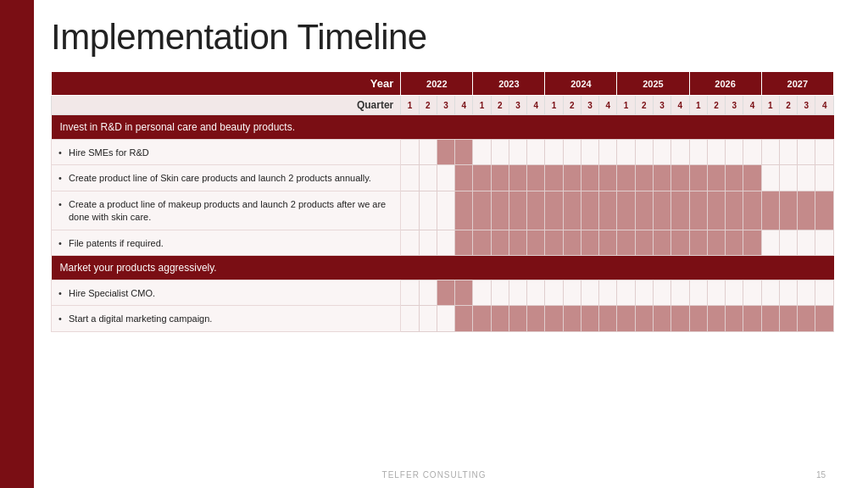  What do you see at coordinates (680, 319) in the screenshot?
I see `cell-1-1-q15` at bounding box center [680, 319].